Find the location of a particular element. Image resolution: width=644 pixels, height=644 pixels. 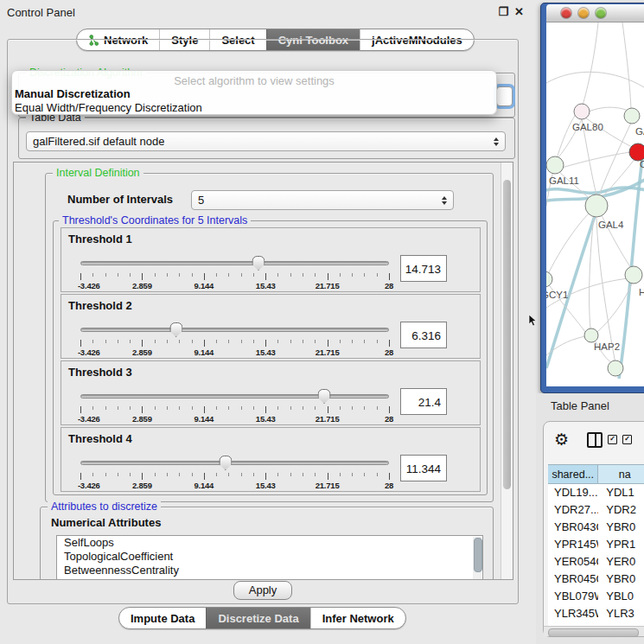

list-scrollbar is located at coordinates (477, 558).